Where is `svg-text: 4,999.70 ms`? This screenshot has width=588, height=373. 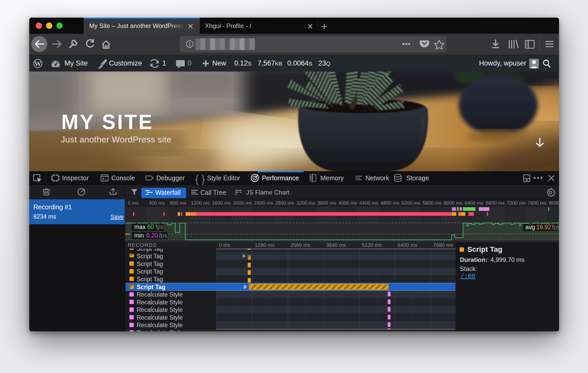 svg-text: 4,999.70 ms is located at coordinates (508, 260).